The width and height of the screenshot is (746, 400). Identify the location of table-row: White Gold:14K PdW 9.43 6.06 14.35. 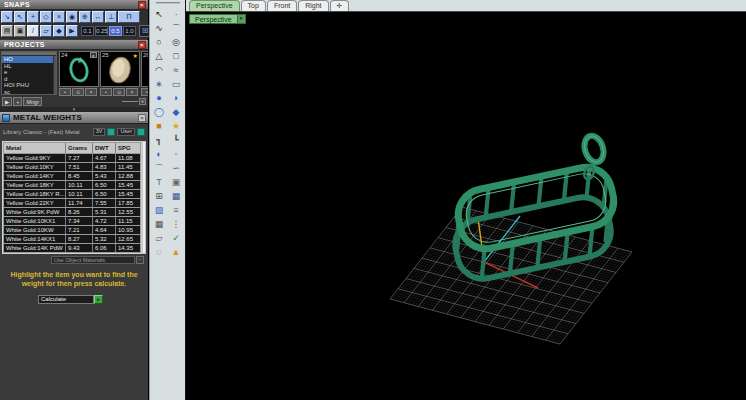
(72, 248).